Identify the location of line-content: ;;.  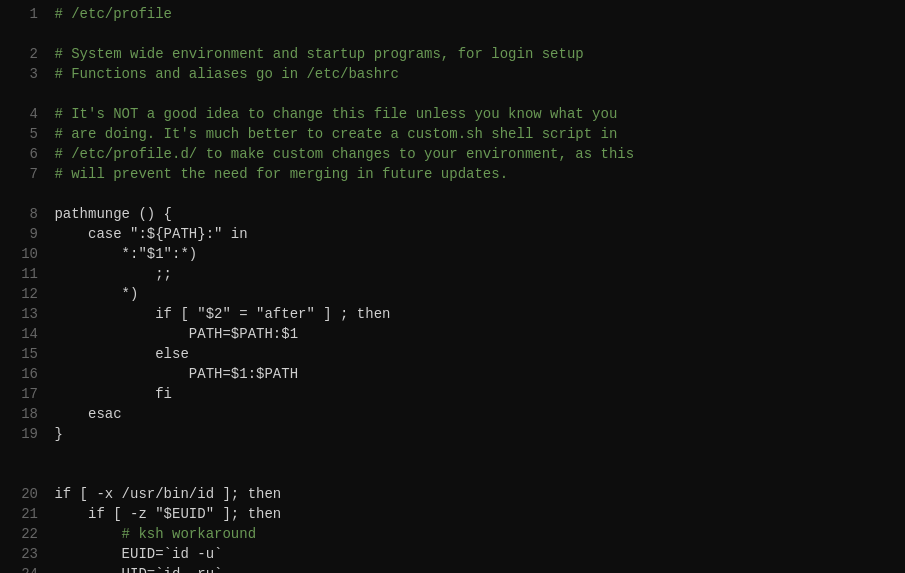
(109, 274).